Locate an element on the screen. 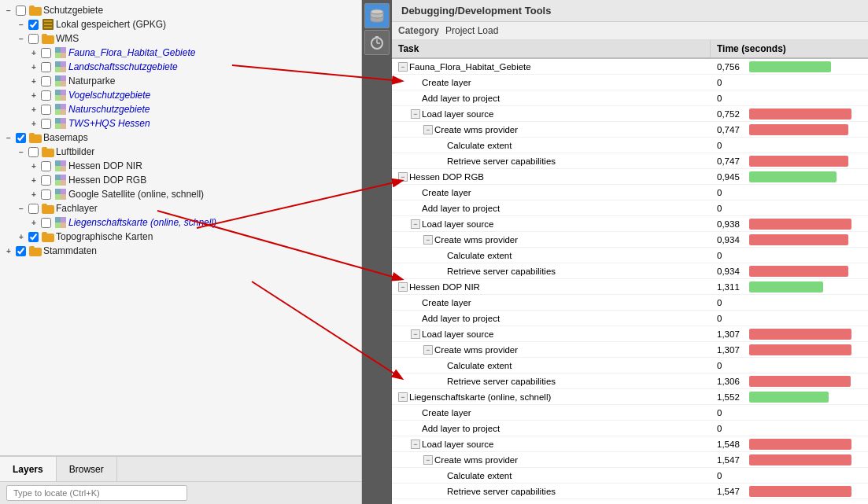  layer-item-wms: −WMS is located at coordinates (181, 39).